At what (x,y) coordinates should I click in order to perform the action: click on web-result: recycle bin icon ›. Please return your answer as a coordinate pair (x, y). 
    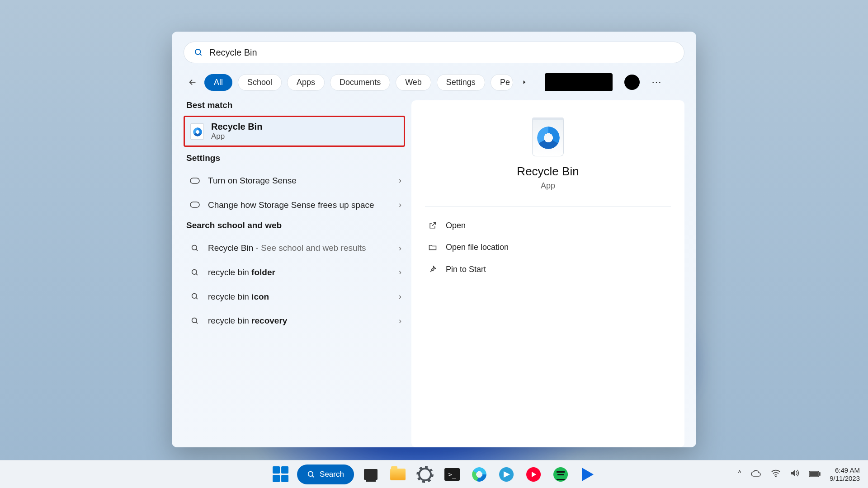
    Looking at the image, I should click on (294, 297).